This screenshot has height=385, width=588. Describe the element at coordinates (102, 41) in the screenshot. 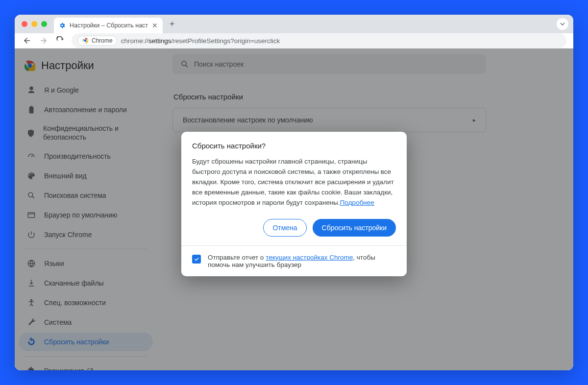

I see `site-chip-label: Chrome` at that location.